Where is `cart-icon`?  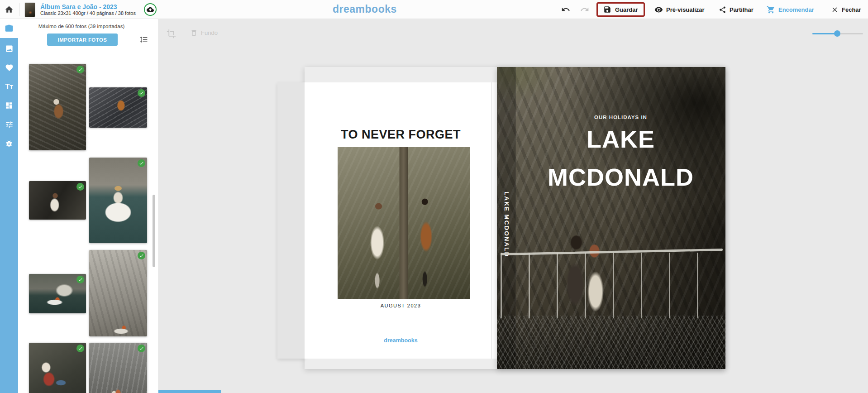 cart-icon is located at coordinates (771, 10).